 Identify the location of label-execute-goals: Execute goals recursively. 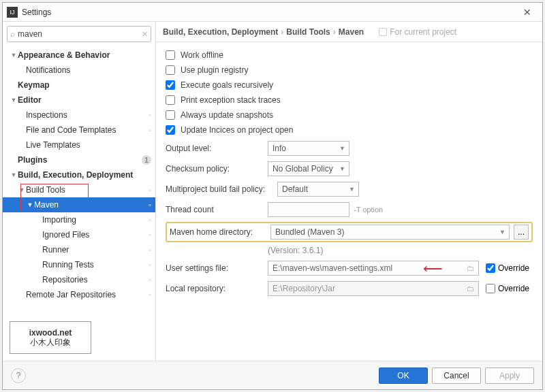
(227, 85).